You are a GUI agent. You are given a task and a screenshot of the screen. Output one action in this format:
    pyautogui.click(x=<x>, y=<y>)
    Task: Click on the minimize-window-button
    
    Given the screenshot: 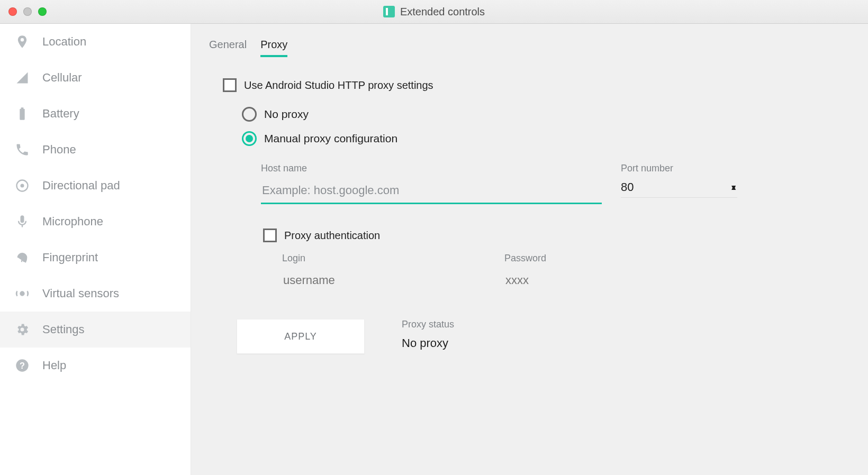 What is the action you would take?
    pyautogui.click(x=28, y=12)
    